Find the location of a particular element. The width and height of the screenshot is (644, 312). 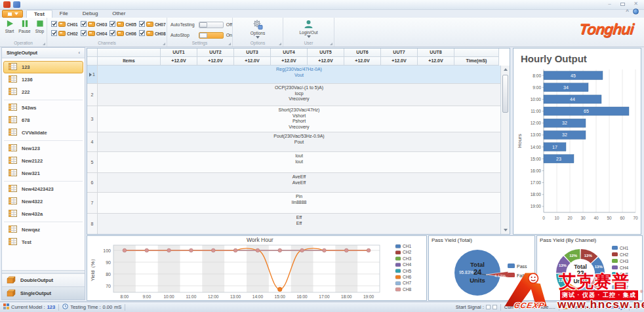

sidebar-item-newqaz: Newqaz is located at coordinates (43, 229).